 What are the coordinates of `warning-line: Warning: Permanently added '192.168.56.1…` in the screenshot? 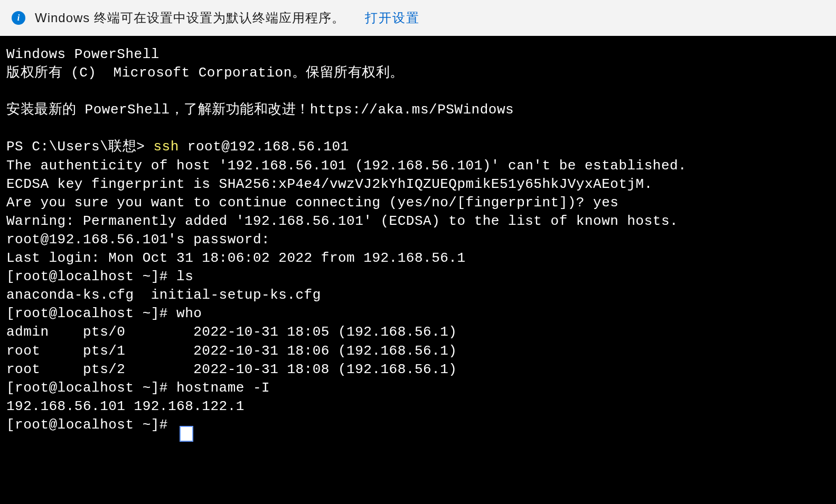 It's located at (418, 222).